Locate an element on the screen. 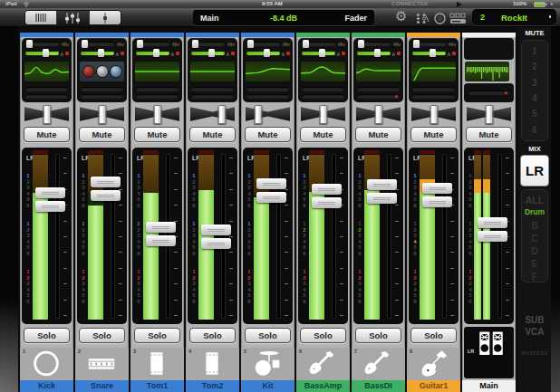 This screenshot has width=560, height=392. main-output-panel is located at coordinates (489, 92).